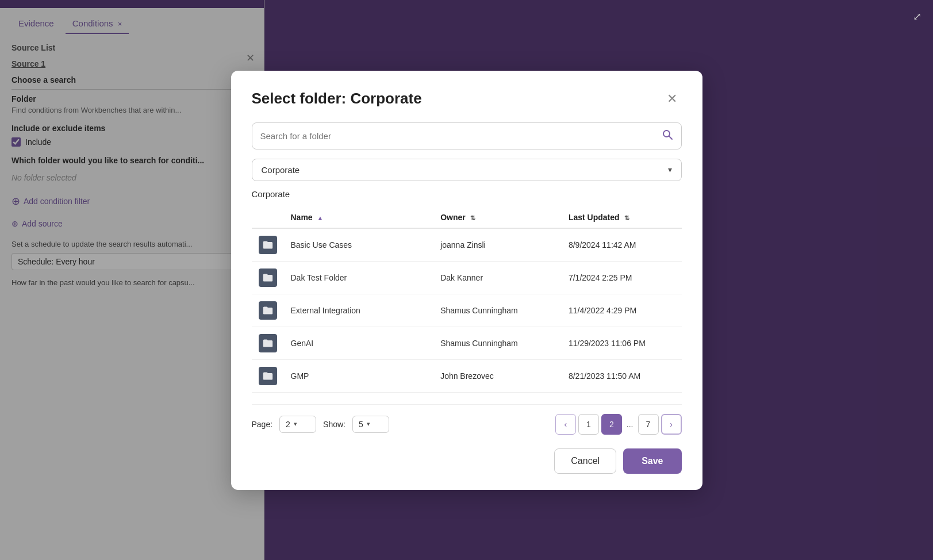 Image resolution: width=933 pixels, height=560 pixels. I want to click on col-name-header: Name ▲, so click(359, 218).